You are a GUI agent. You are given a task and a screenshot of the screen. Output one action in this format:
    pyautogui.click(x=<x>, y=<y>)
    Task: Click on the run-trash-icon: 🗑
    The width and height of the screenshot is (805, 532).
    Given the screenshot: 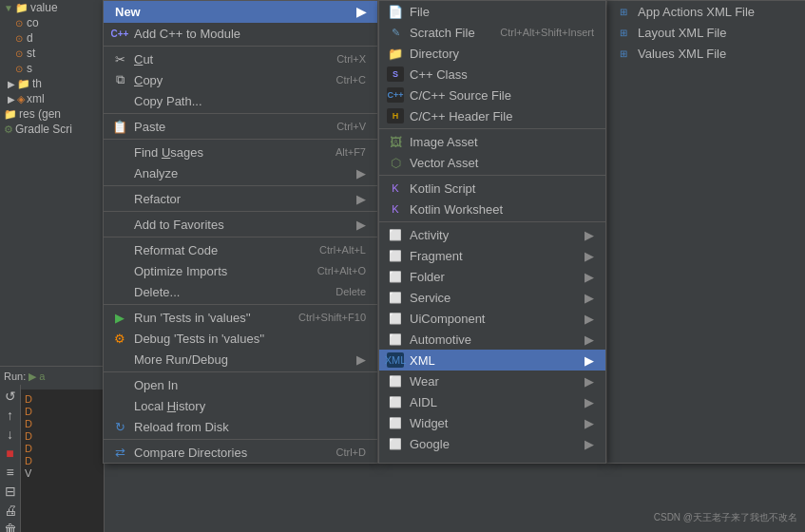 What is the action you would take?
    pyautogui.click(x=10, y=526)
    